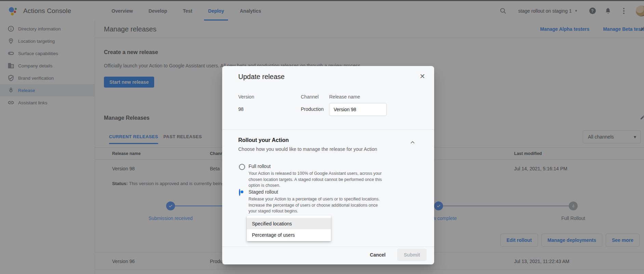  What do you see at coordinates (261, 77) in the screenshot?
I see `dialog-title: Update release` at bounding box center [261, 77].